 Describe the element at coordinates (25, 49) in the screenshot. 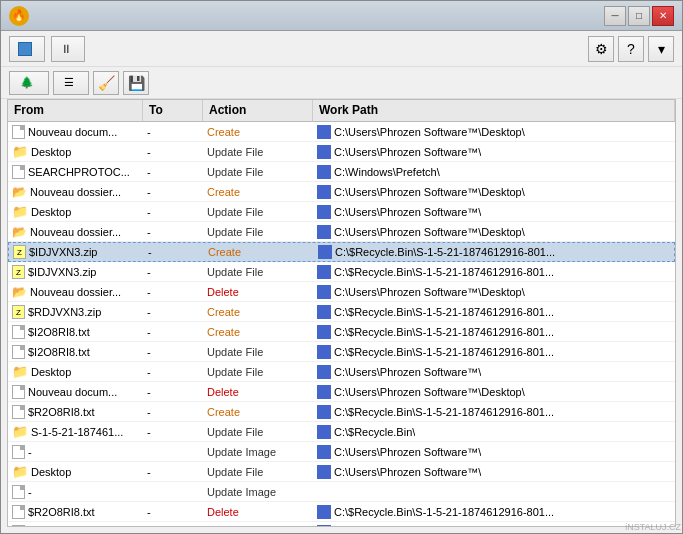

I see `stop-icon` at that location.